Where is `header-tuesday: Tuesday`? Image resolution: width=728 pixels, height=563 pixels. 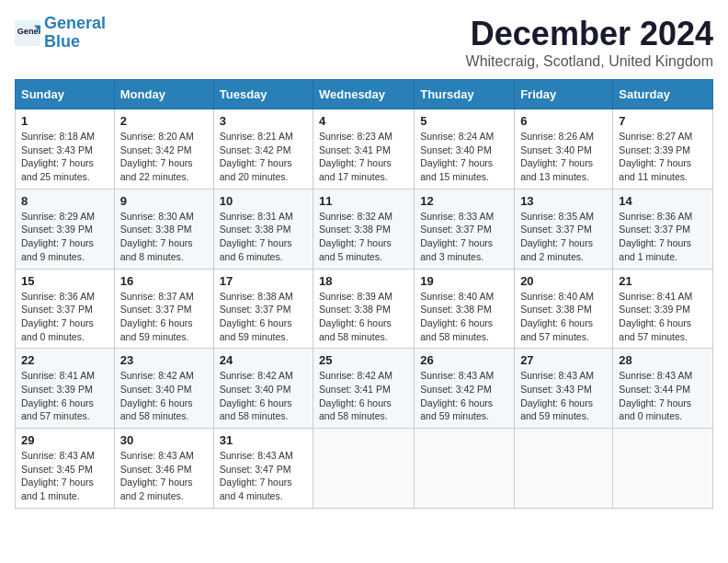
header-tuesday: Tuesday is located at coordinates (263, 95).